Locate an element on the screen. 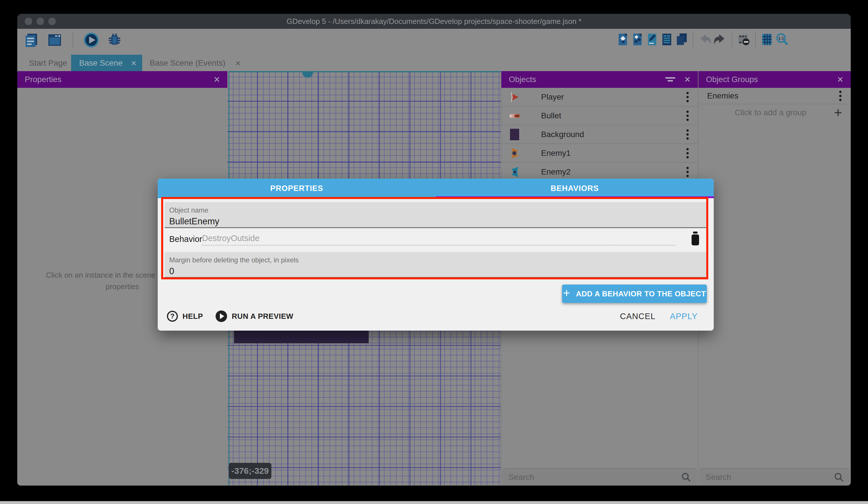 The height and width of the screenshot is (504, 868). window-title: GDevelop 5 - /Users/dkarakay/Documents/G… is located at coordinates (434, 21).